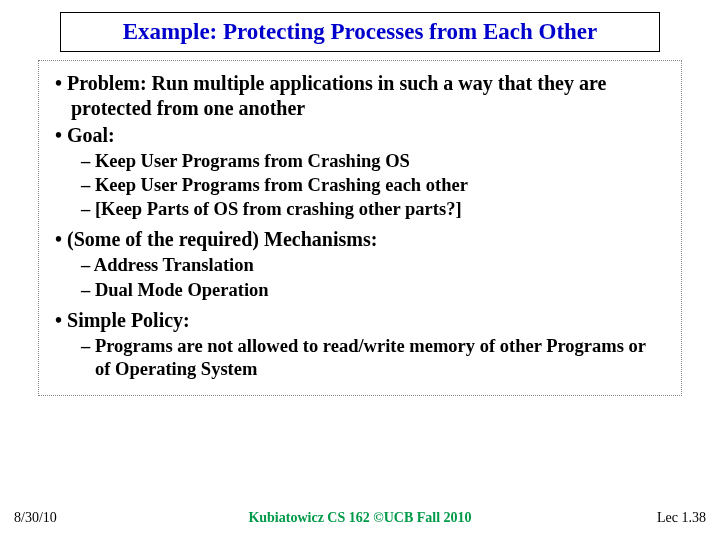 The image size is (720, 540). I want to click on goal-sub-2: – [Keep Parts of OS from crashing other …, so click(360, 210).